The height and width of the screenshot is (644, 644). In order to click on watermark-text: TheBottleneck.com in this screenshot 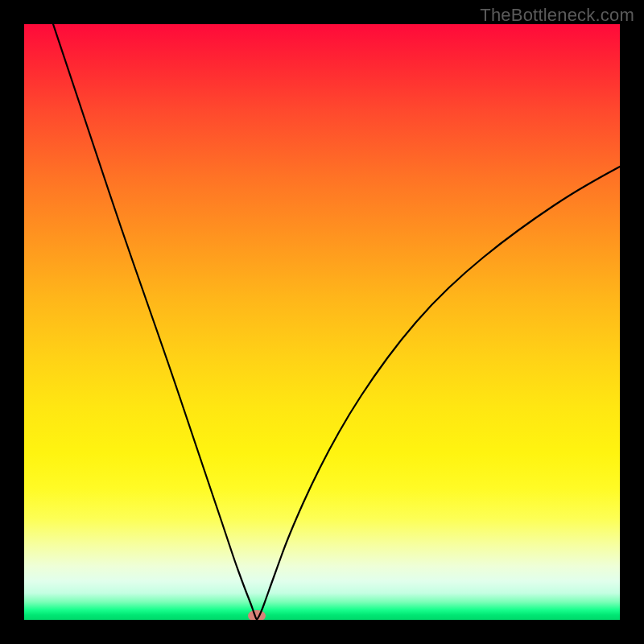, I will do `click(557, 15)`.